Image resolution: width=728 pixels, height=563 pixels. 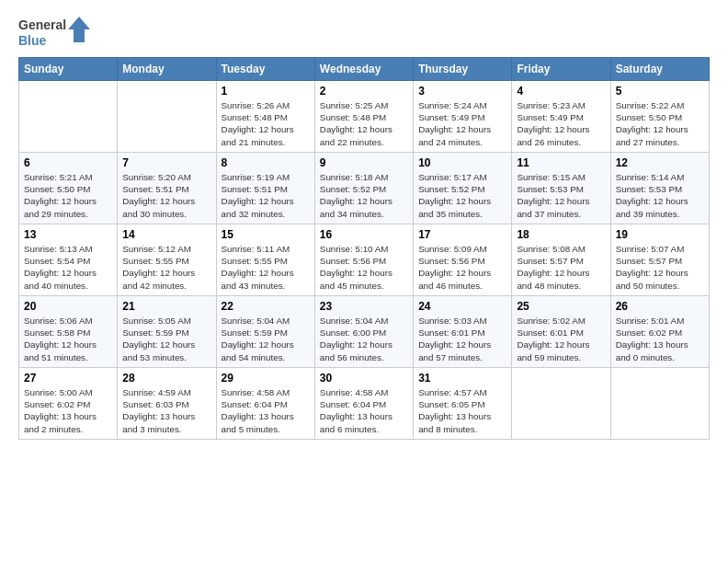 What do you see at coordinates (265, 332) in the screenshot?
I see `calendar-cell: 22Sunrise: 5:04 AMSunset: 5:59 PMDayligh…` at bounding box center [265, 332].